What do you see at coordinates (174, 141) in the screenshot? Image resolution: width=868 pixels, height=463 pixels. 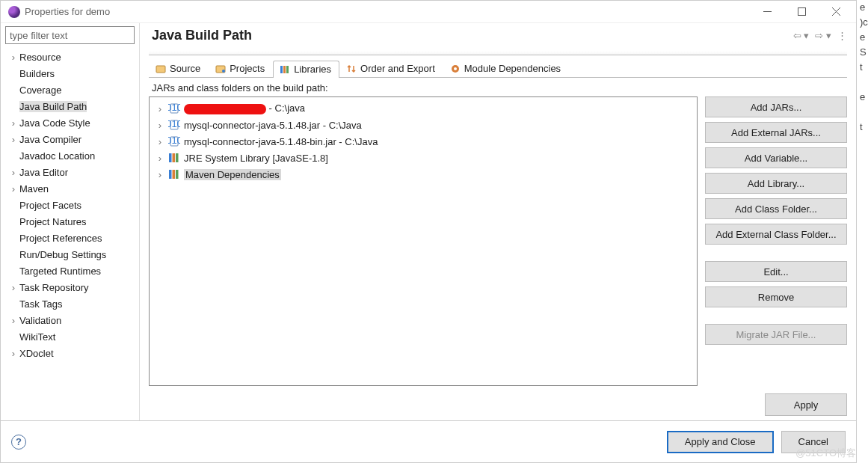 I see `svg-text: 010` at bounding box center [174, 141].